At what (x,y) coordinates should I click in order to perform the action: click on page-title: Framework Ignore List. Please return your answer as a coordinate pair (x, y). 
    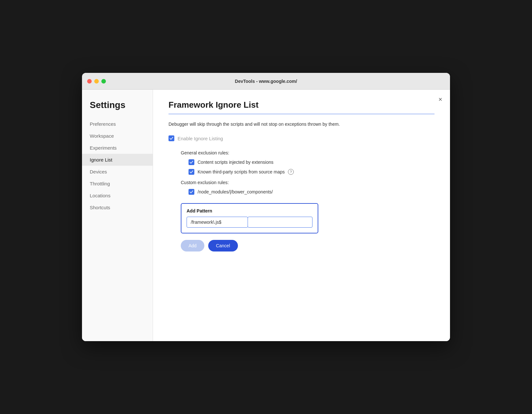
    Looking at the image, I should click on (302, 105).